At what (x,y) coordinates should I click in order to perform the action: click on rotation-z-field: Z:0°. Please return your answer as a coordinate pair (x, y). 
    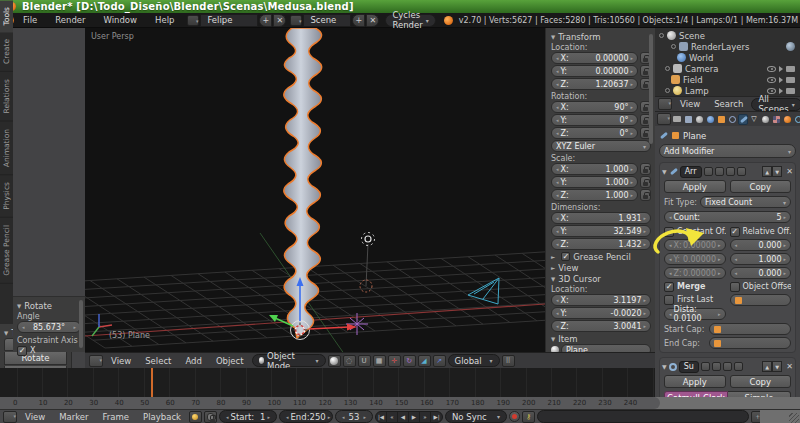
    Looking at the image, I should click on (594, 133).